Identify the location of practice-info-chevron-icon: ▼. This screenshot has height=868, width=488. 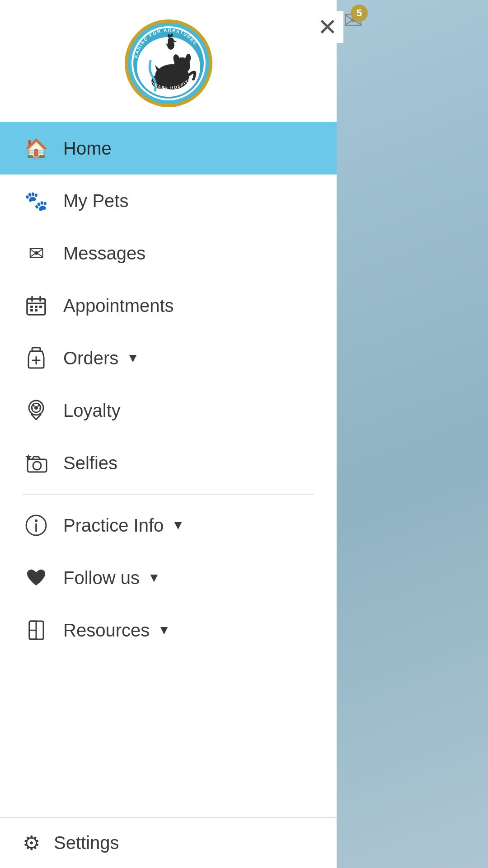
(178, 525).